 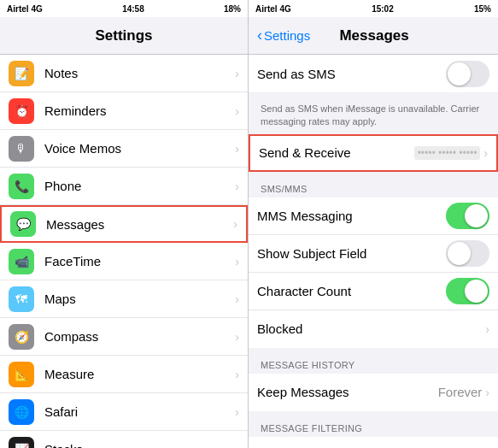 What do you see at coordinates (123, 36) in the screenshot?
I see `left-title: Settings` at bounding box center [123, 36].